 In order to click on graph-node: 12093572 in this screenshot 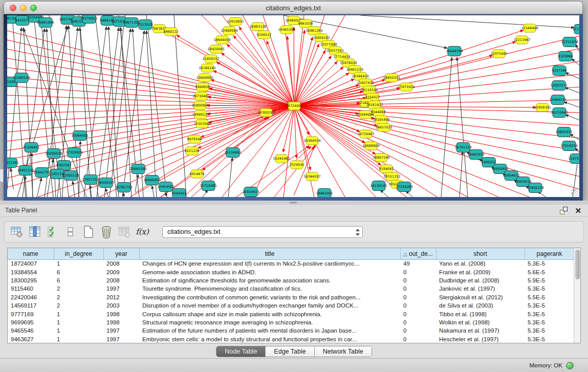, I will do `click(559, 86)`.